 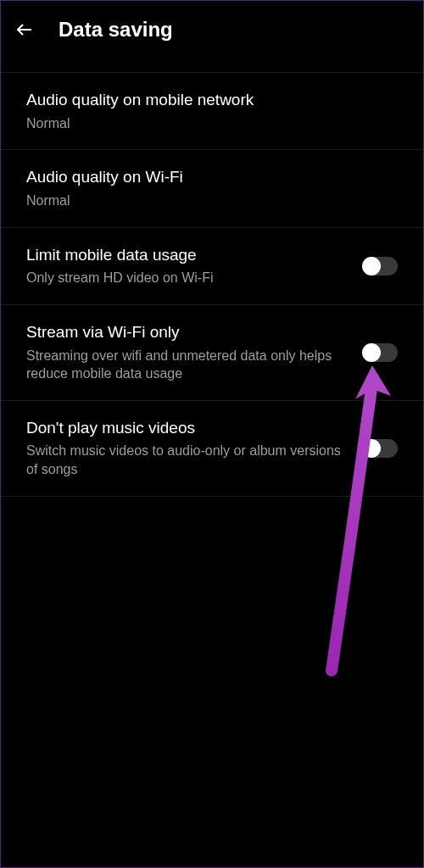 What do you see at coordinates (212, 188) in the screenshot?
I see `setting-text: Audio quality on Wi-Fi Normal` at bounding box center [212, 188].